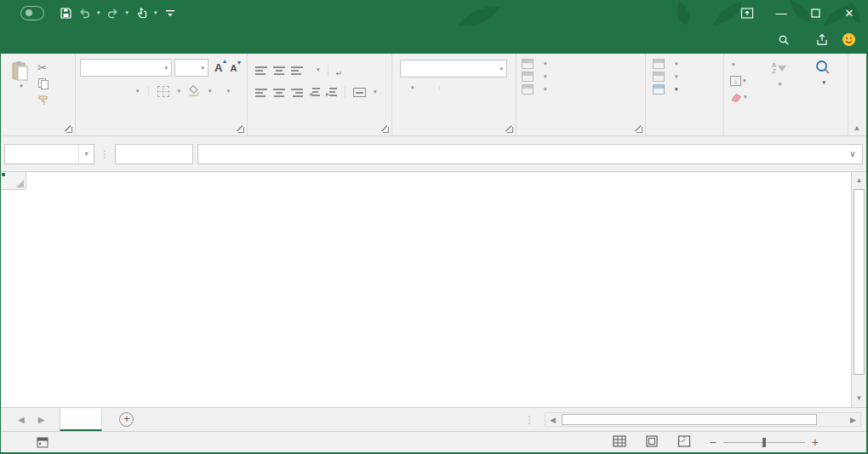 This screenshot has height=454, width=868. What do you see at coordinates (340, 70) in the screenshot?
I see `wrap-text-icon: ↵` at bounding box center [340, 70].